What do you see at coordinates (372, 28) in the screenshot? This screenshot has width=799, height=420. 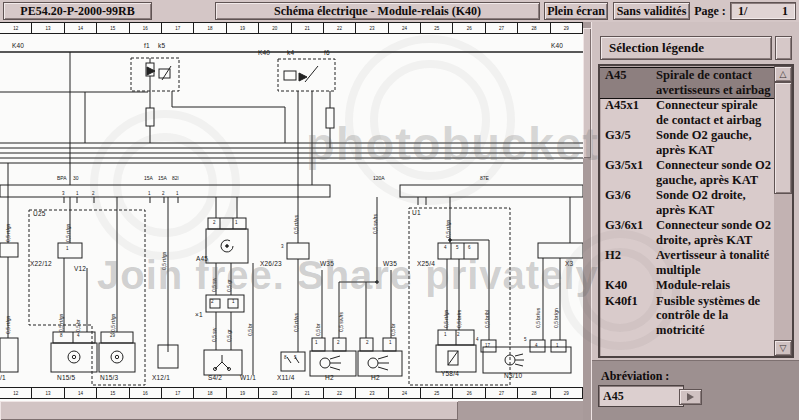 I see `ruler-cell: 23` at bounding box center [372, 28].